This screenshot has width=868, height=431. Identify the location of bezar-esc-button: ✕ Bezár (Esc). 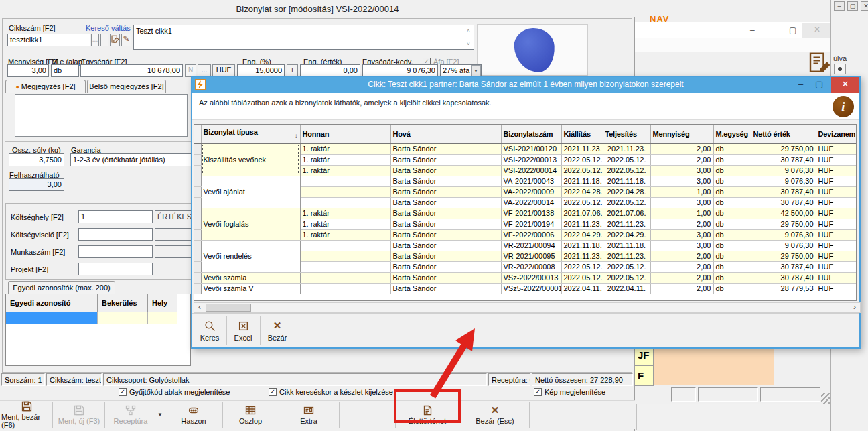
(495, 414).